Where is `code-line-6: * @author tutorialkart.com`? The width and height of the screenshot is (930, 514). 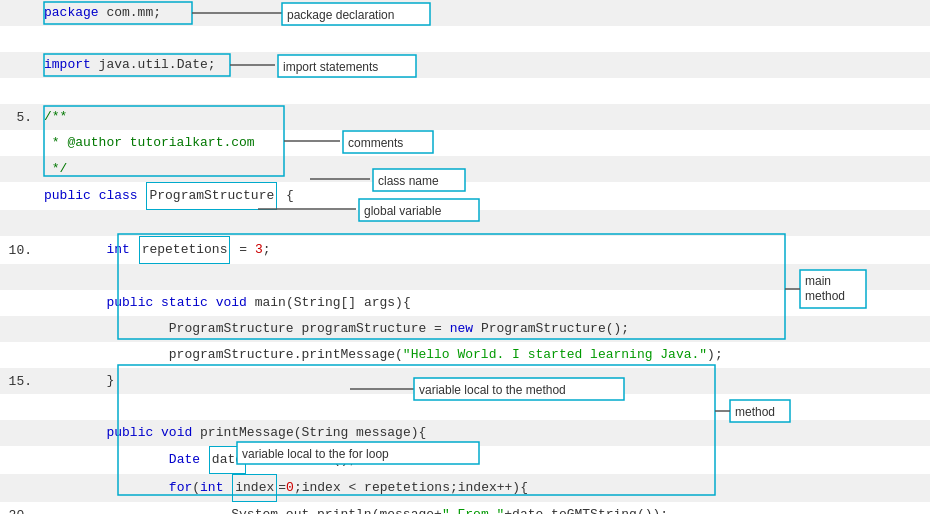 code-line-6: * @author tutorialkart.com is located at coordinates (485, 143).